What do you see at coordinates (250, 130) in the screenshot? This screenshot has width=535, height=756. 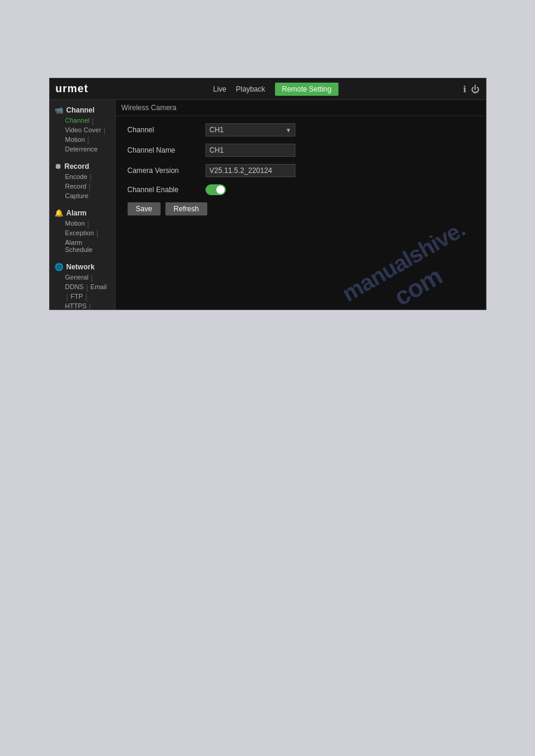 I see `channel-select: CH1 CH2 CH3 CH4` at bounding box center [250, 130].